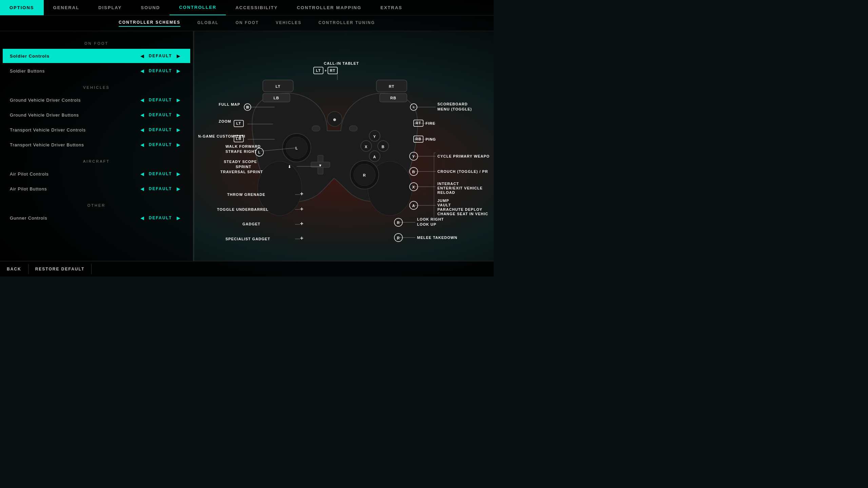 The width and height of the screenshot is (868, 488). What do you see at coordinates (463, 156) in the screenshot?
I see `svg-text: CYCLE PRIMARY WEAPO` at bounding box center [463, 156].